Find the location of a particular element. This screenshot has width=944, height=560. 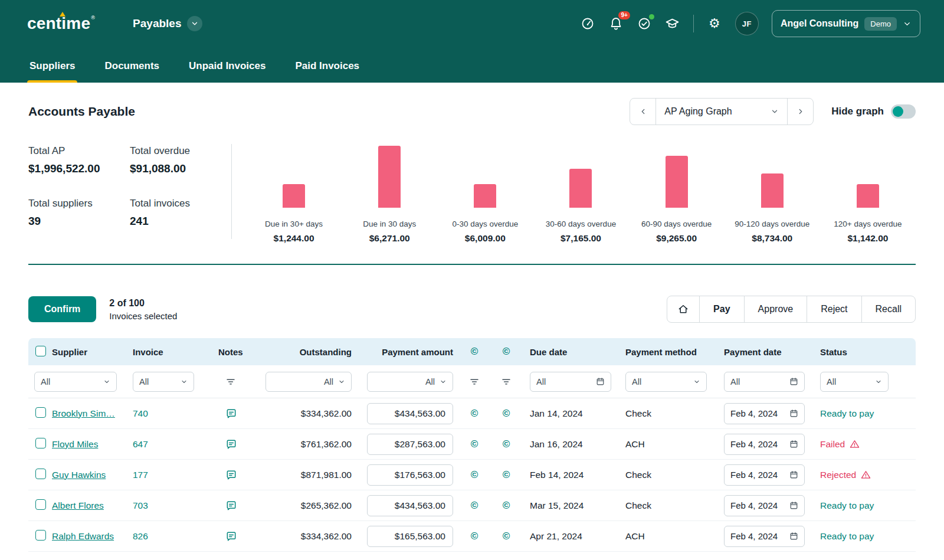

page-head: Accounts Payable AP Aging Graph Hide gra… is located at coordinates (472, 104).